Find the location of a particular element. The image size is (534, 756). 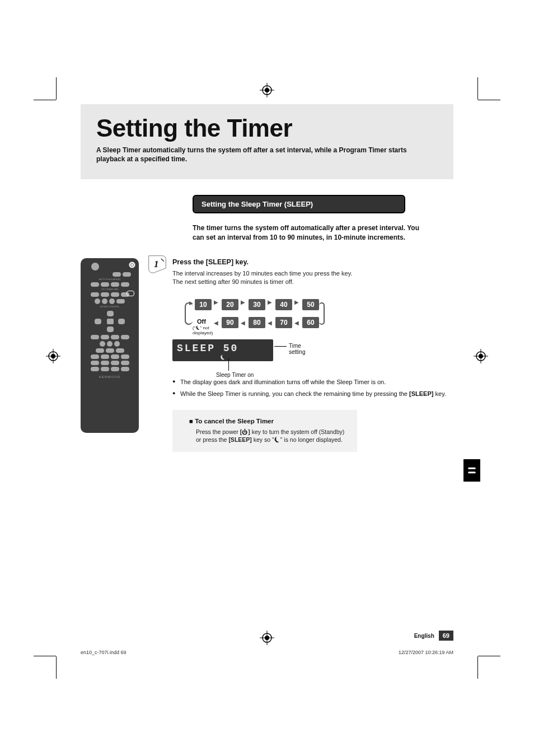

step-text-1: The interval increases by 10 minutes eac… is located at coordinates (313, 273).